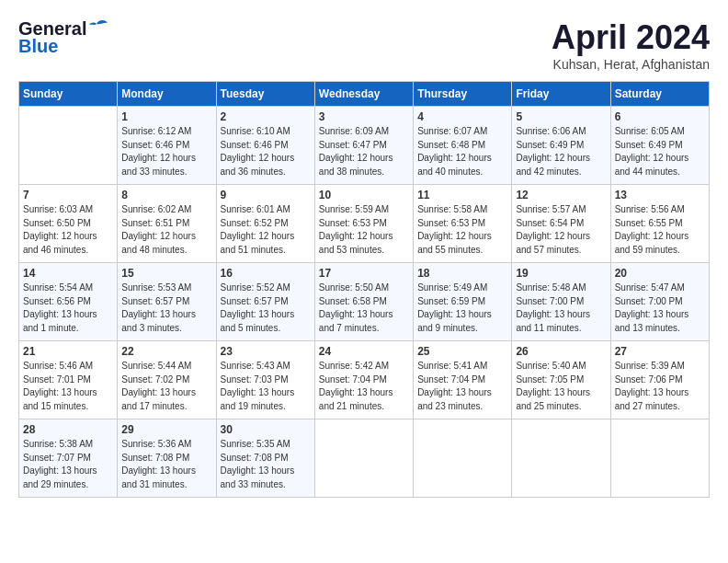  Describe the element at coordinates (166, 195) in the screenshot. I see `day-number: 8` at that location.